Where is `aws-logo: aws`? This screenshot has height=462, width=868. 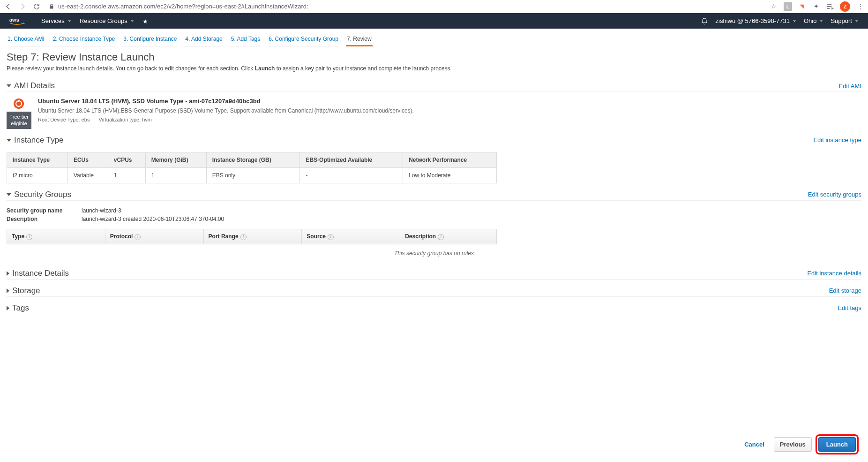 aws-logo: aws is located at coordinates (20, 21).